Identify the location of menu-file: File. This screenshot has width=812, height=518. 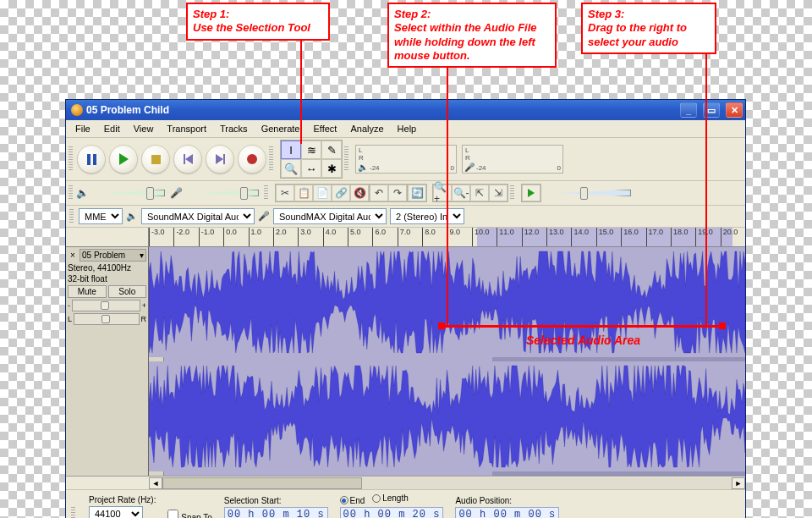
(83, 129).